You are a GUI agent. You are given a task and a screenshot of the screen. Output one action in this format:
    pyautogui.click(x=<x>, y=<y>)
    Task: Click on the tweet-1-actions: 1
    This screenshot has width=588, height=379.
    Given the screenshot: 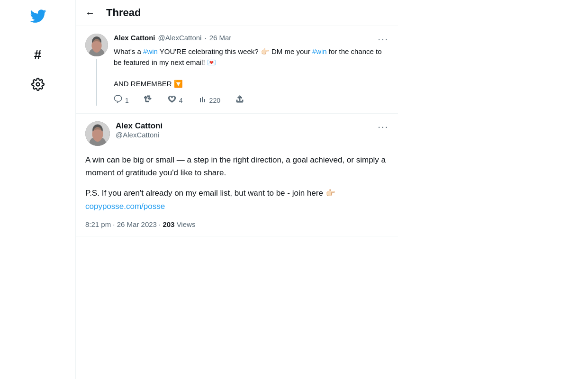 What is the action you would take?
    pyautogui.click(x=251, y=100)
    